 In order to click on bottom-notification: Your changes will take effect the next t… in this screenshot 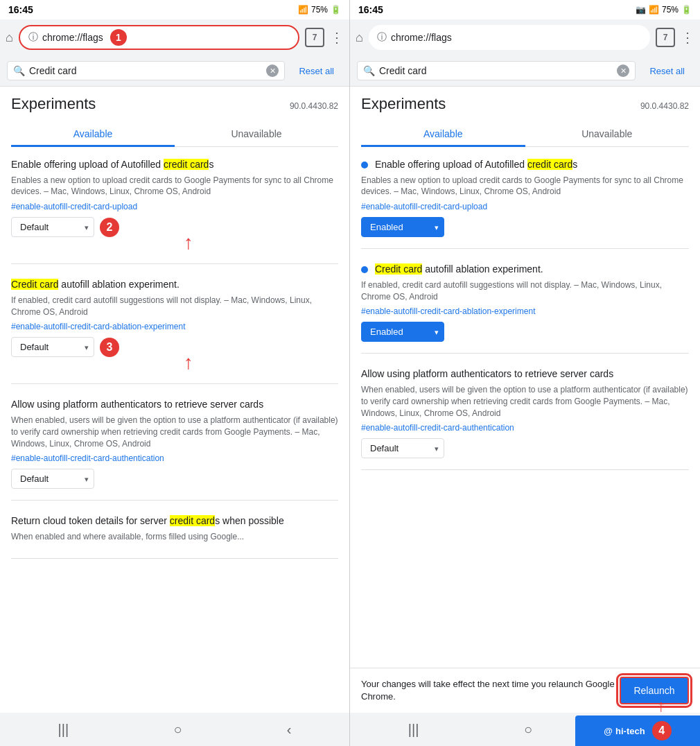, I will do `click(525, 691)`.